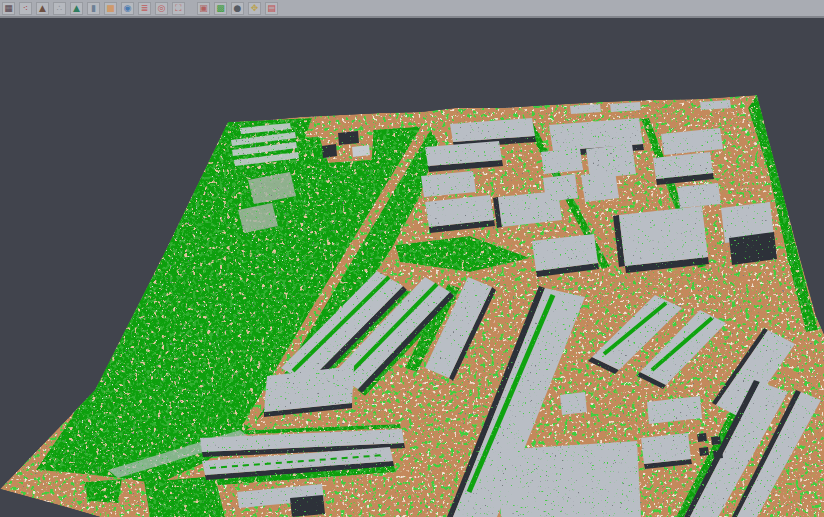 The image size is (824, 517). Describe the element at coordinates (60, 8) in the screenshot. I see `sparse-points-icon: ∴` at that location.